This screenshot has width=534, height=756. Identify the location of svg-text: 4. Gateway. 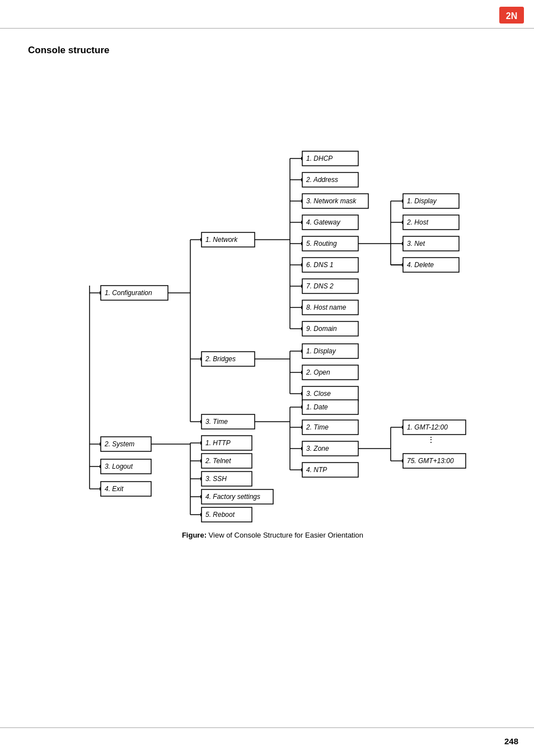
(324, 222).